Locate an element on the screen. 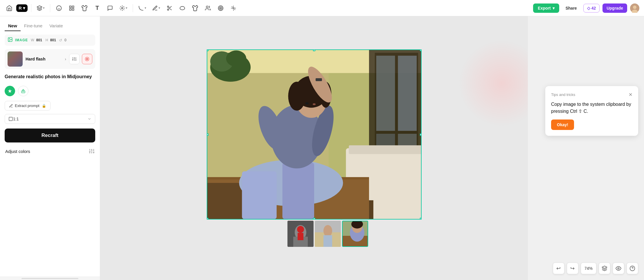 Image resolution: width=644 pixels, height=280 pixels. export-button: Export ▾ is located at coordinates (546, 8).